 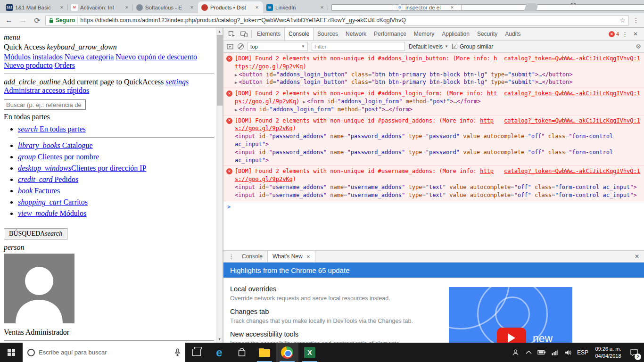 I want to click on new-tab-button, so click(x=531, y=8).